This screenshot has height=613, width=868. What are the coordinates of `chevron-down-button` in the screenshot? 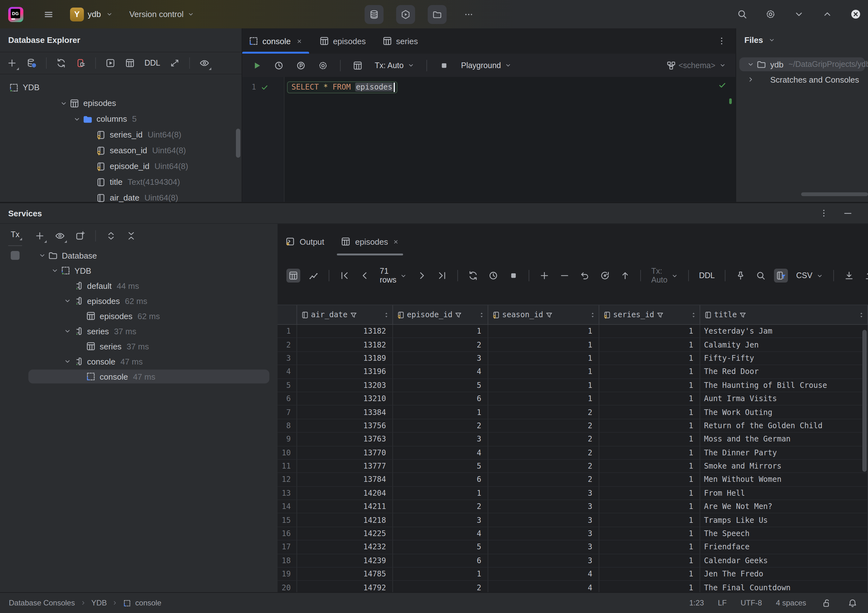 It's located at (799, 14).